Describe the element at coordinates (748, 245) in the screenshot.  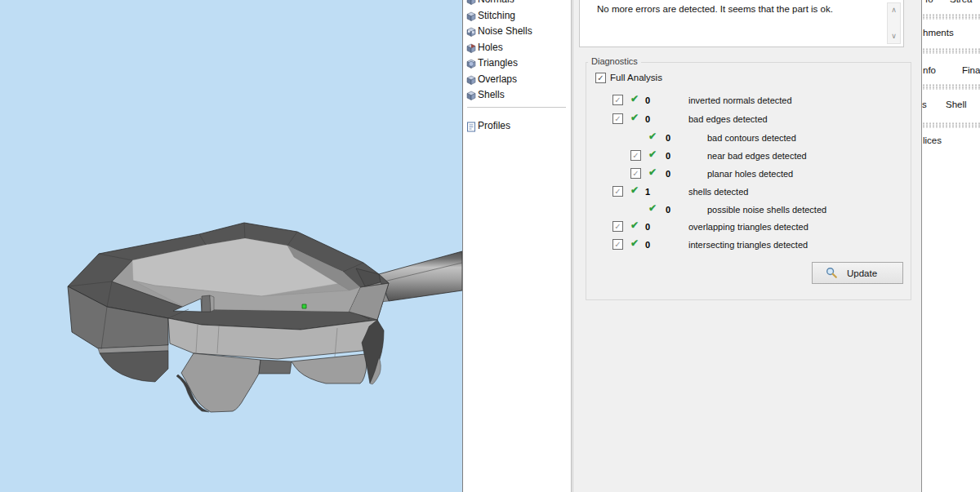
I see `diagnostic-label: intersecting triangles detected` at that location.